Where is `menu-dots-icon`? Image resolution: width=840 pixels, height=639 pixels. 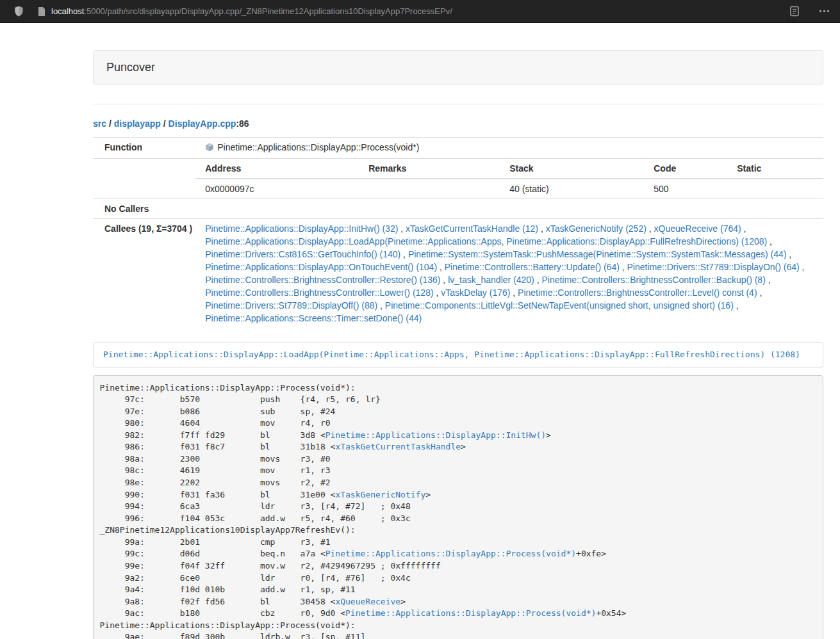 menu-dots-icon is located at coordinates (824, 12).